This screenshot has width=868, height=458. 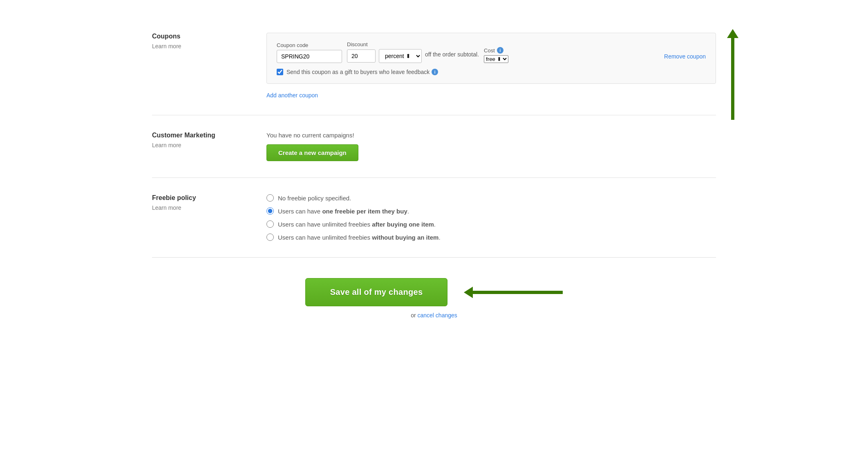 What do you see at coordinates (434, 66) in the screenshot?
I see `coupons-section: Coupons Learn more Coupon code Discount` at bounding box center [434, 66].